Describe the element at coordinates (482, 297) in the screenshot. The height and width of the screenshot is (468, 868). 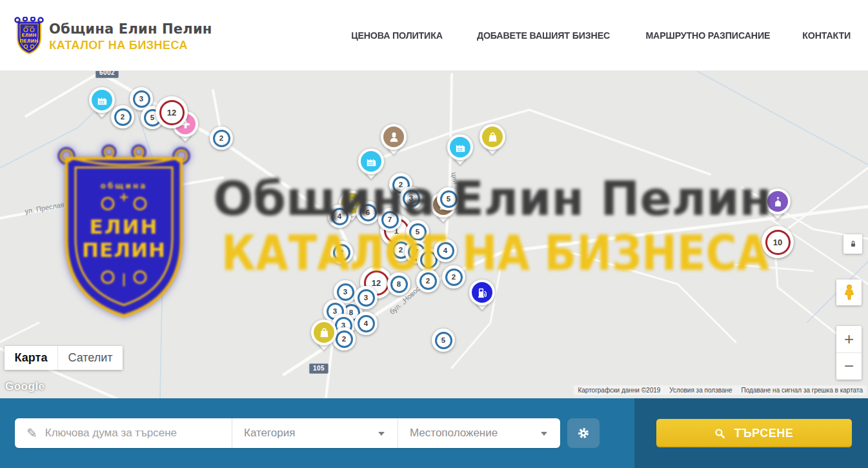
I see `fuel-station-pin` at that location.